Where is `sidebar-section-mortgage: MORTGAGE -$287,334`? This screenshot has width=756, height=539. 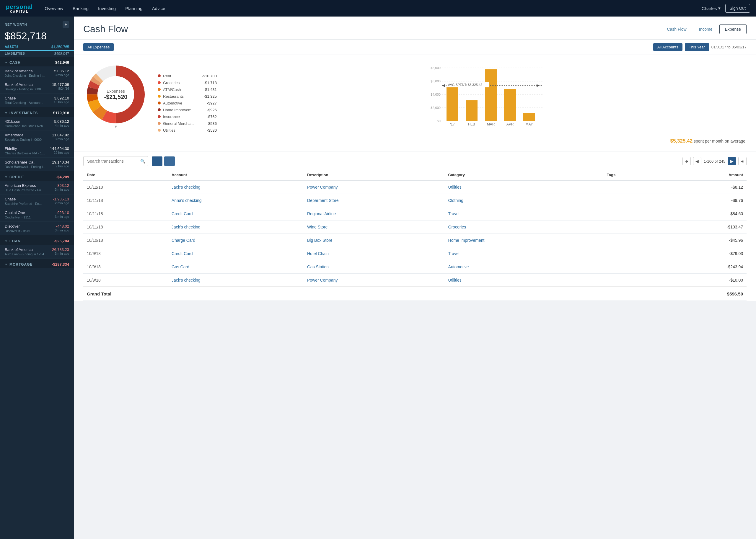
sidebar-section-mortgage: MORTGAGE -$287,334 is located at coordinates (37, 264).